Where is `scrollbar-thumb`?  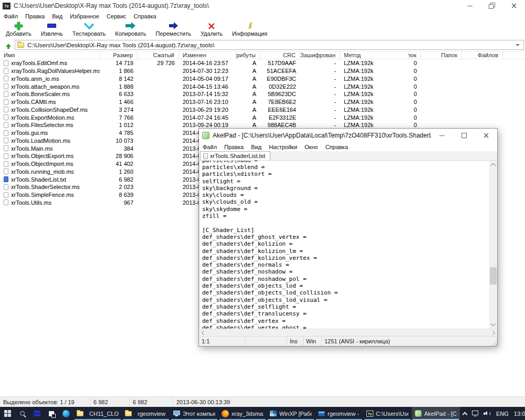
scrollbar-thumb is located at coordinates (494, 276).